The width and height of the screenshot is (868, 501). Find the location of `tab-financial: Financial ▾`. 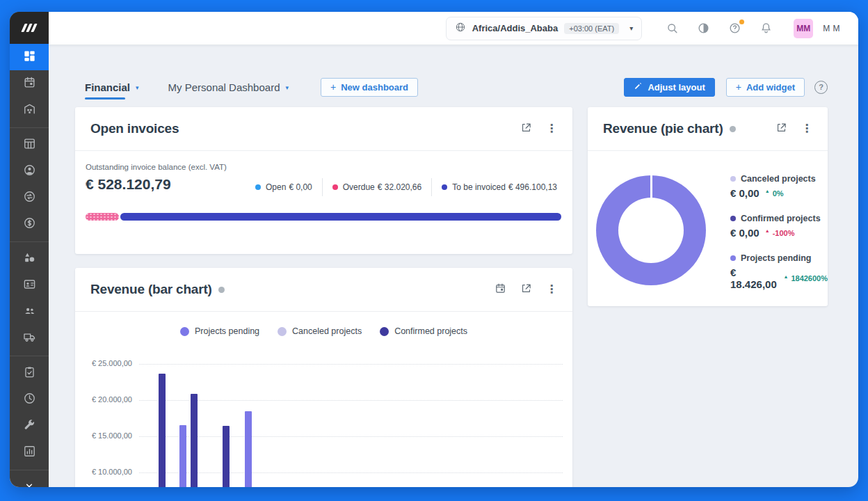

tab-financial: Financial ▾ is located at coordinates (112, 87).